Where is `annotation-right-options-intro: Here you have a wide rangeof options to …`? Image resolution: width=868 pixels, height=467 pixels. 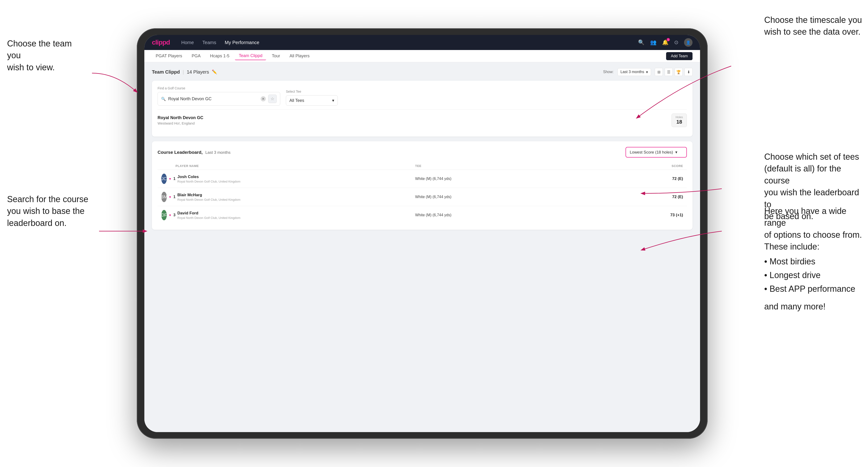 annotation-right-options-intro: Here you have a wide rangeof options to … is located at coordinates (813, 229).